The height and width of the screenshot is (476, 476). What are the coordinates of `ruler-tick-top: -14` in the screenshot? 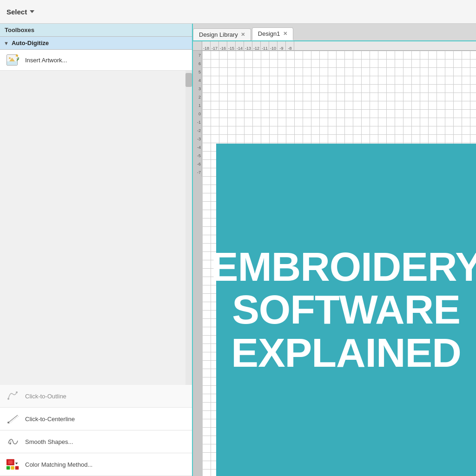 It's located at (240, 46).